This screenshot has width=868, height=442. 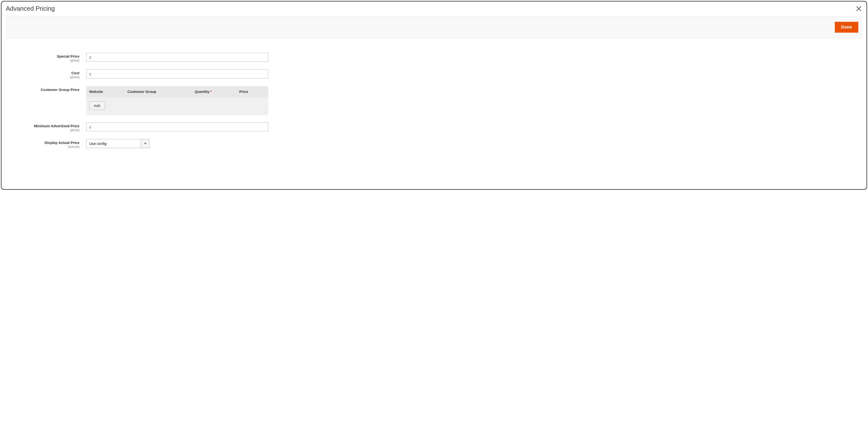 I want to click on modal-header: Advanced Pricing, so click(x=434, y=9).